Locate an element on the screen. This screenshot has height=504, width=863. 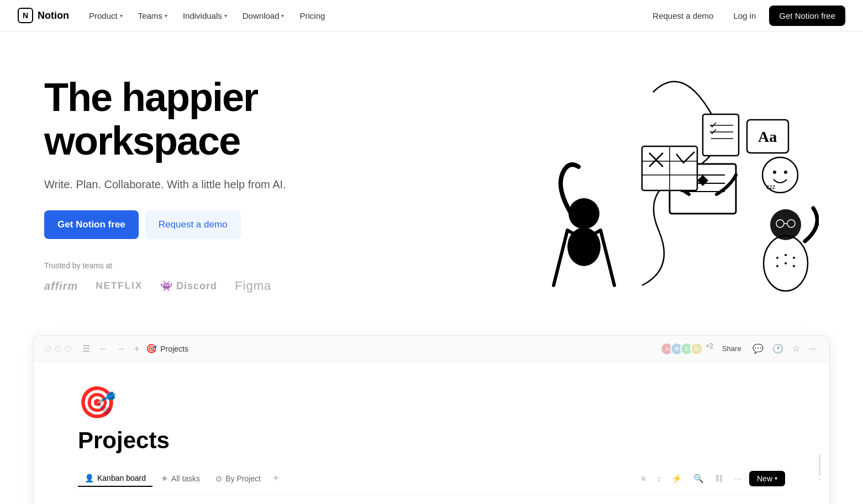
traffic-light-yellow is located at coordinates (58, 349).